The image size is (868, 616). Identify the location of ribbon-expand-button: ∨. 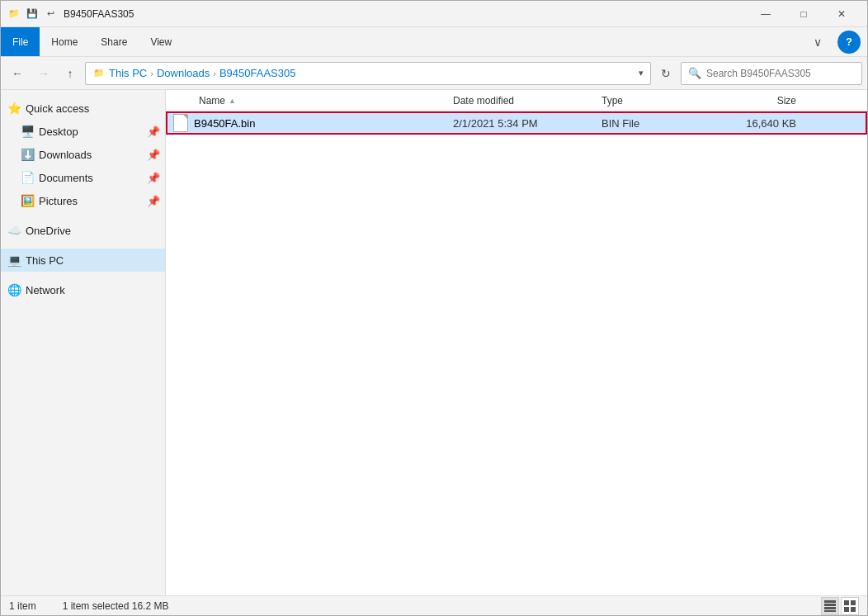
(818, 42).